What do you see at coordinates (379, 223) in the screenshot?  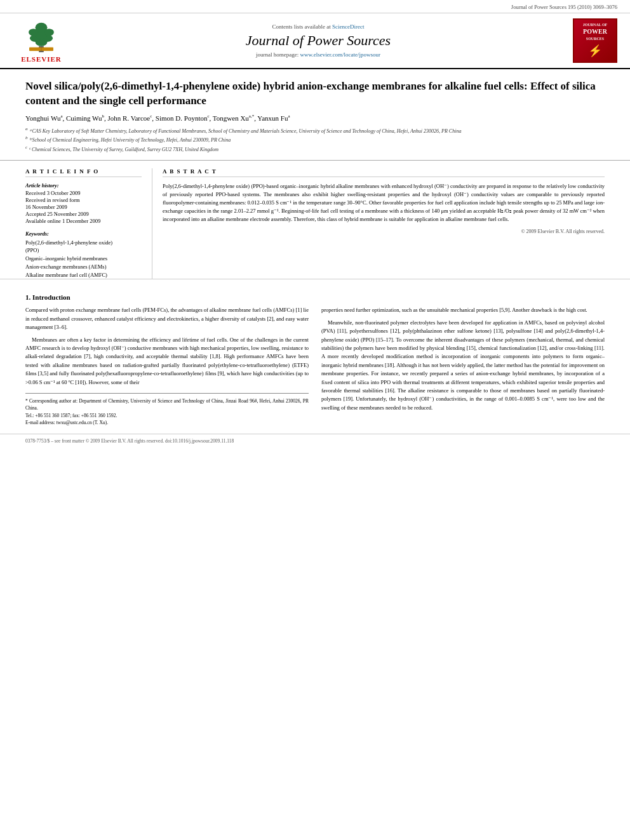 I see `article-abstract-col: A B S T R A C T Poly(2,6-dimethyl-1,4-ph…` at bounding box center [379, 223].